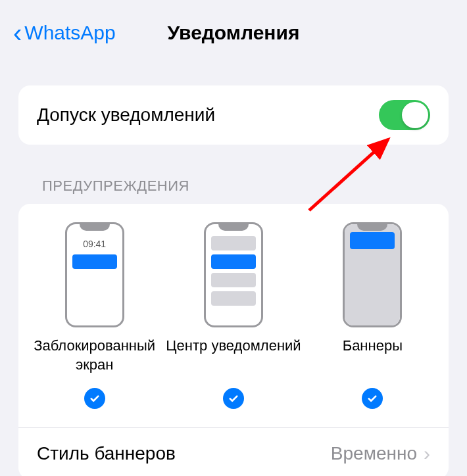  Describe the element at coordinates (234, 275) in the screenshot. I see `phone-notification-center-icon` at that location.